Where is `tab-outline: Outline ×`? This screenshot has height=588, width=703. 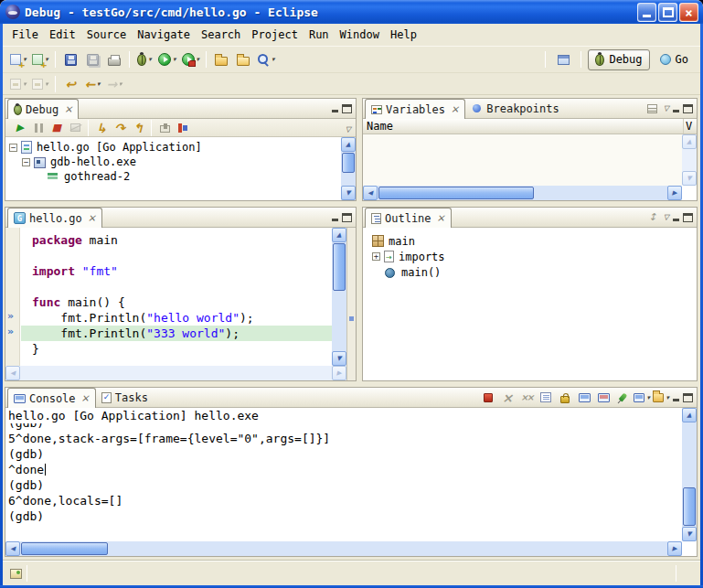 tab-outline: Outline × is located at coordinates (408, 218).